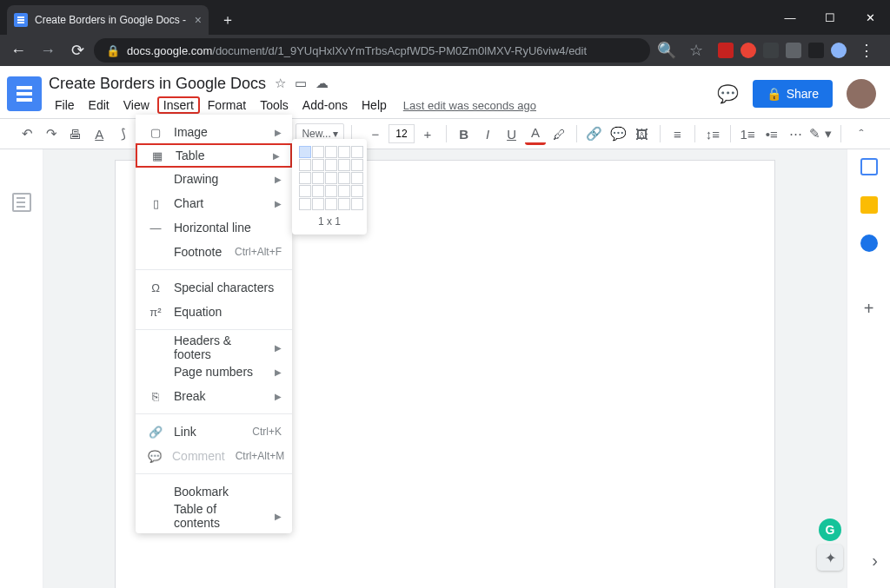 The height and width of the screenshot is (588, 890). Describe the element at coordinates (374, 105) in the screenshot. I see `menu-help: Help` at that location.